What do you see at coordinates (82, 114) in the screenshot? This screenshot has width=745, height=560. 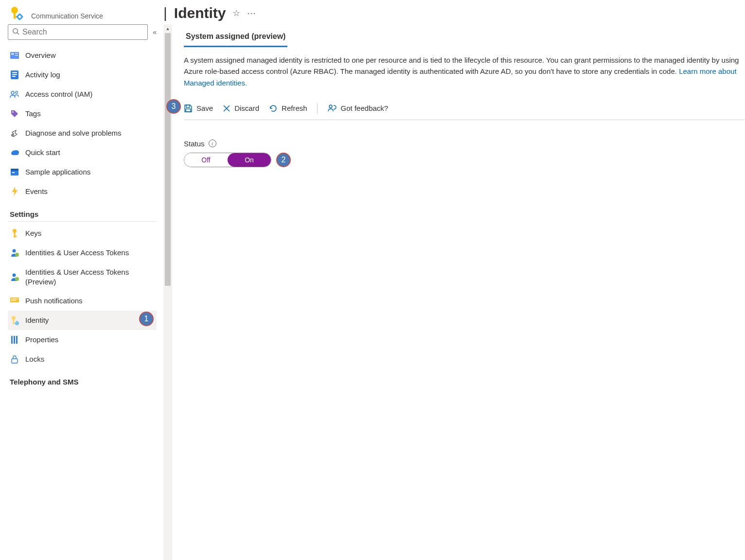 I see `sidebar-item-tags: Tags` at bounding box center [82, 114].